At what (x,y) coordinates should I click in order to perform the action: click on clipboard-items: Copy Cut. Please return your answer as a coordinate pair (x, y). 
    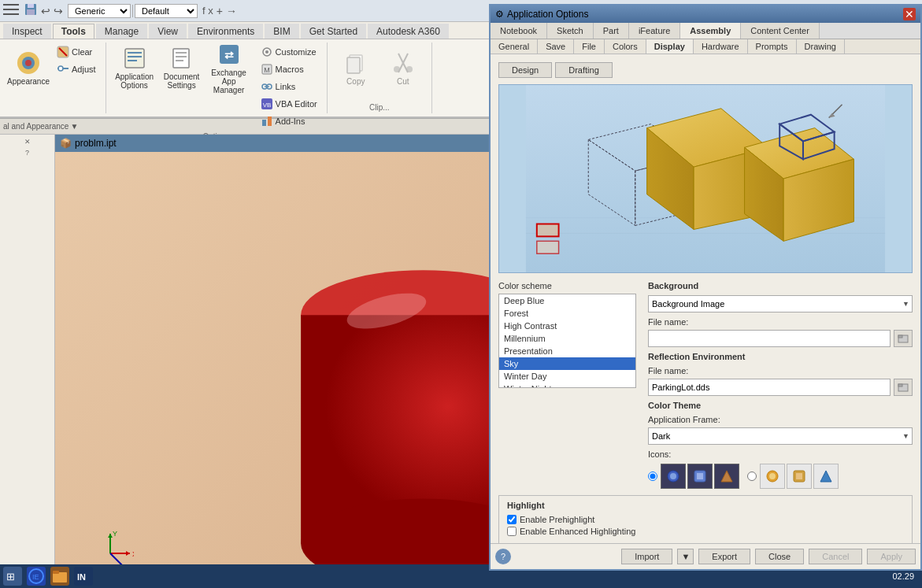
    Looking at the image, I should click on (380, 68).